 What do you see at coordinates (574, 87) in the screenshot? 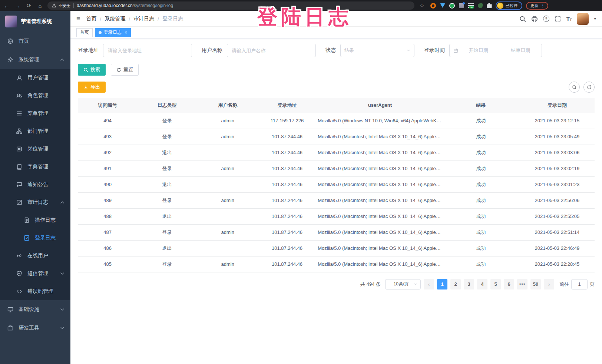
I see `hide-search-button` at bounding box center [574, 87].